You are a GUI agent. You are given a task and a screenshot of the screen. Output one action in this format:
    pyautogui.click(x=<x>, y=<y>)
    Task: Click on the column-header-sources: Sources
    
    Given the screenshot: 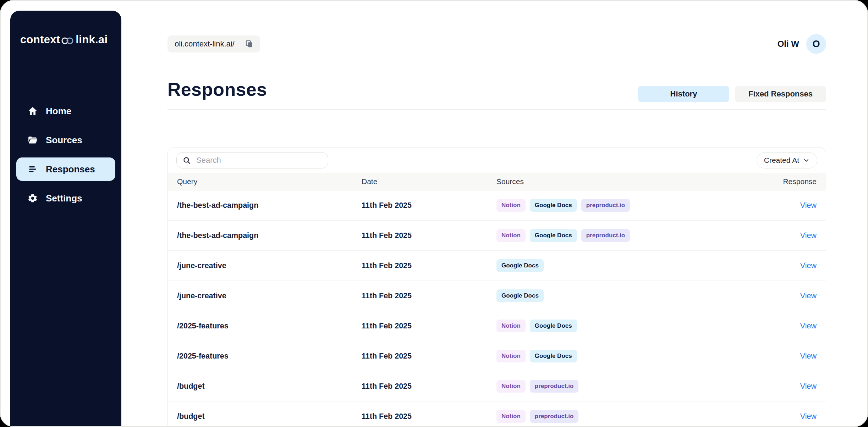 What is the action you would take?
    pyautogui.click(x=633, y=182)
    